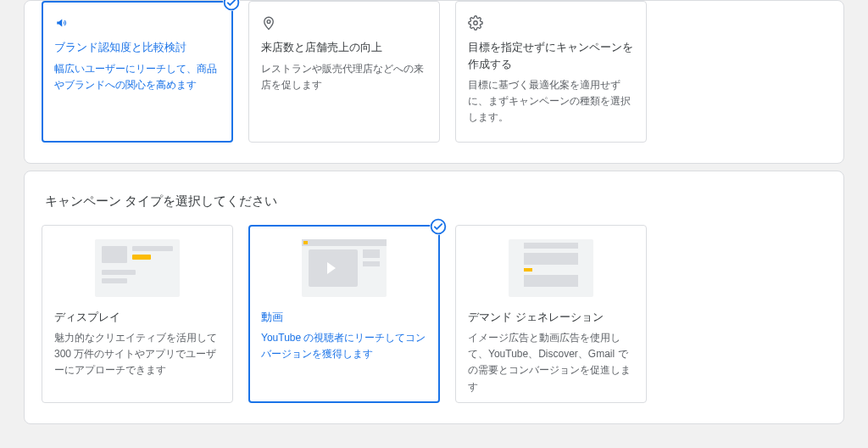 The width and height of the screenshot is (868, 448). What do you see at coordinates (137, 314) in the screenshot?
I see `type-card-display: ディスプレイ 魅力的なクリエイティブを活用して 300 万件のサイトやアプリでユ…` at bounding box center [137, 314].